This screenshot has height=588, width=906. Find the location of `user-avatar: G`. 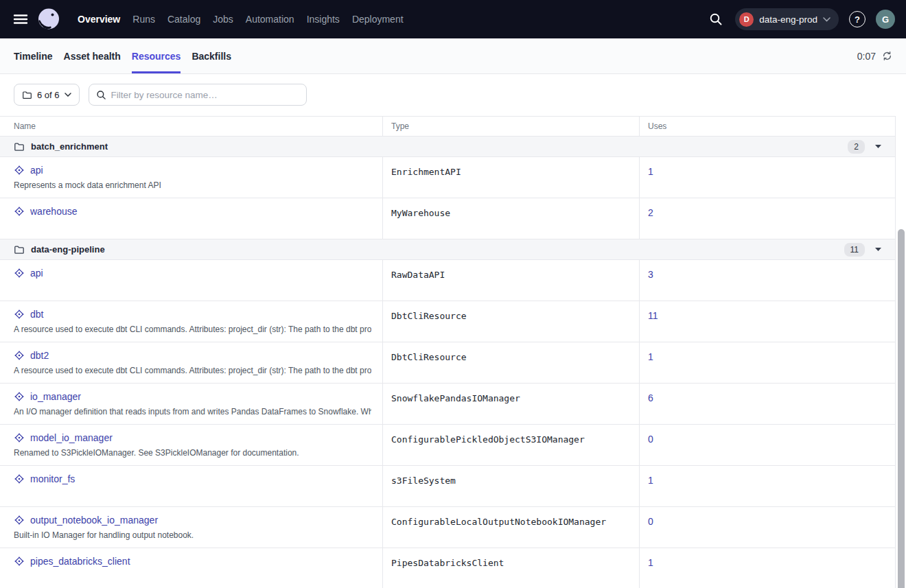

user-avatar: G is located at coordinates (885, 19).